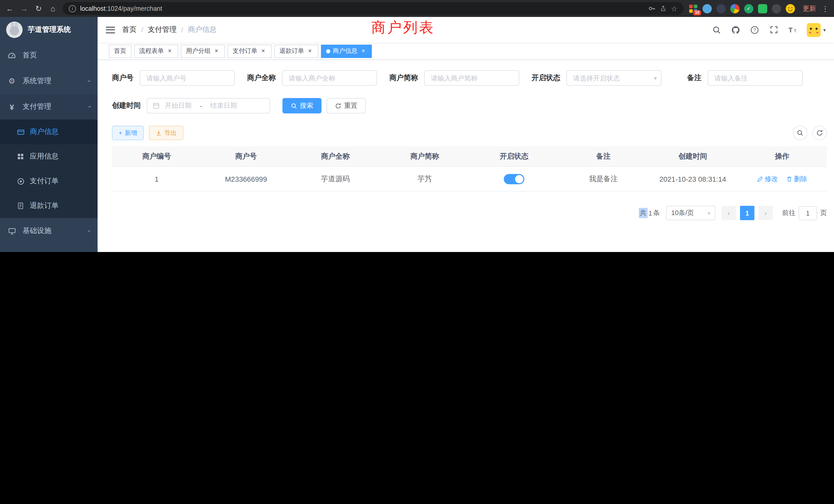 The image size is (834, 504). What do you see at coordinates (110, 30) in the screenshot?
I see `hamburger-icon` at bounding box center [110, 30].